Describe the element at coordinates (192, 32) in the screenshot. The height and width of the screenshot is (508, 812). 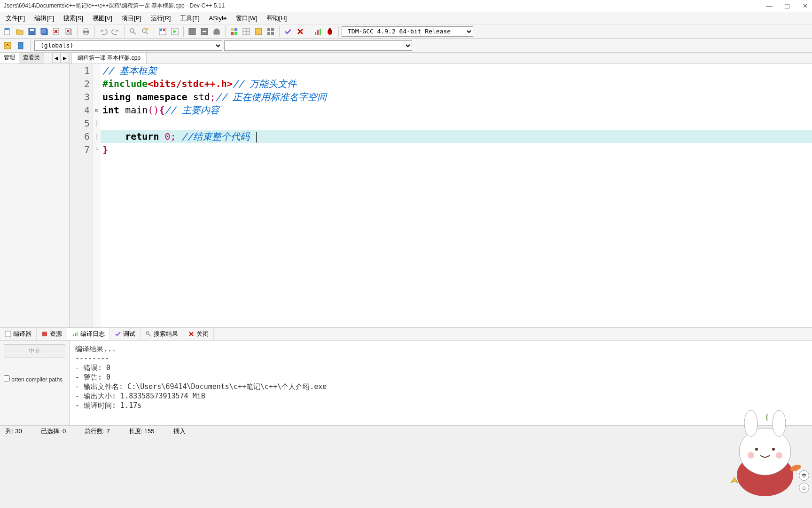
I see `compile-run-icon` at that location.